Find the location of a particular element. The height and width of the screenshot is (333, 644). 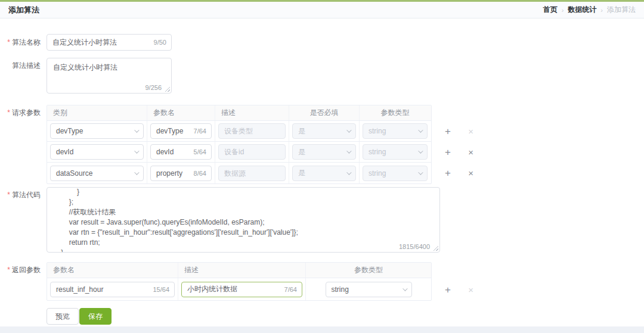

preview-button: 预览 is located at coordinates (63, 316).